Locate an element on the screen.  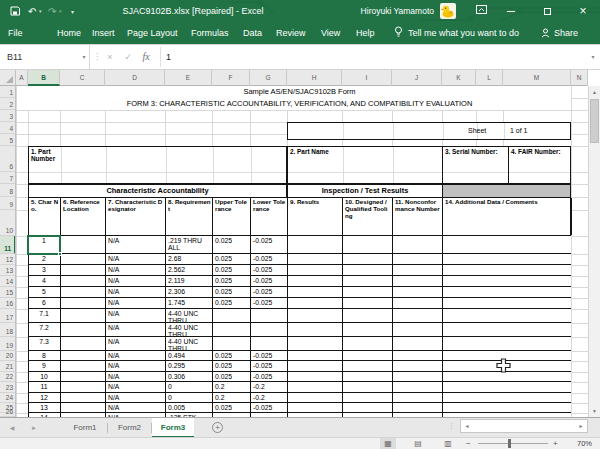
cell-req: 0.306 is located at coordinates (190, 376).